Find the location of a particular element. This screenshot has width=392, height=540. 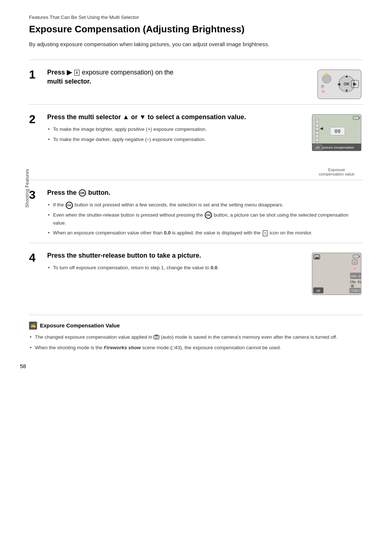

fireworks-show-text: Fireworks show is located at coordinates (122, 347).